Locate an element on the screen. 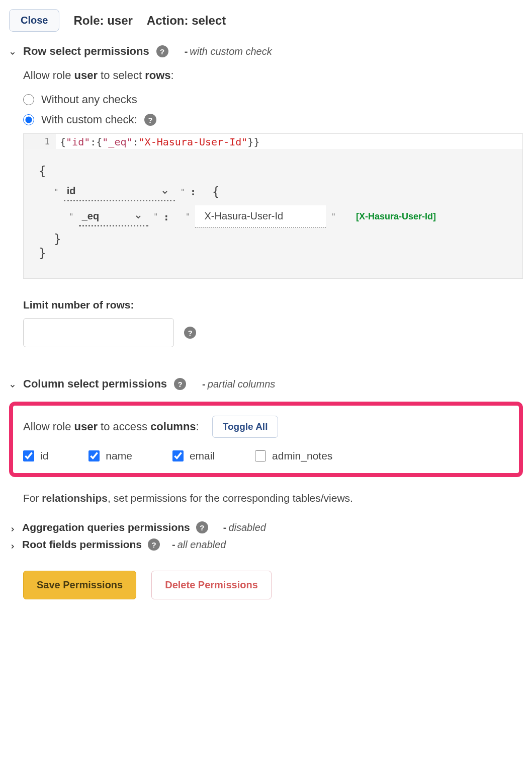  column-checkbox-id: id is located at coordinates (36, 456).